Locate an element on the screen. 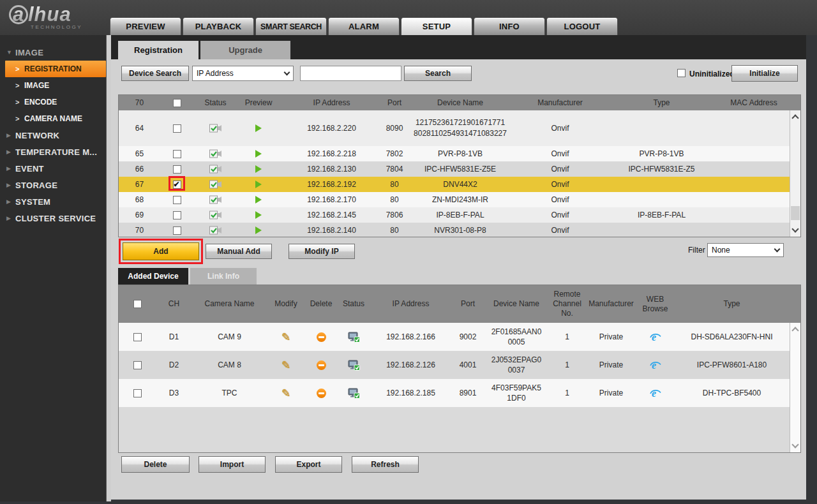 This screenshot has height=504, width=817. delete-button: Delete is located at coordinates (156, 464).